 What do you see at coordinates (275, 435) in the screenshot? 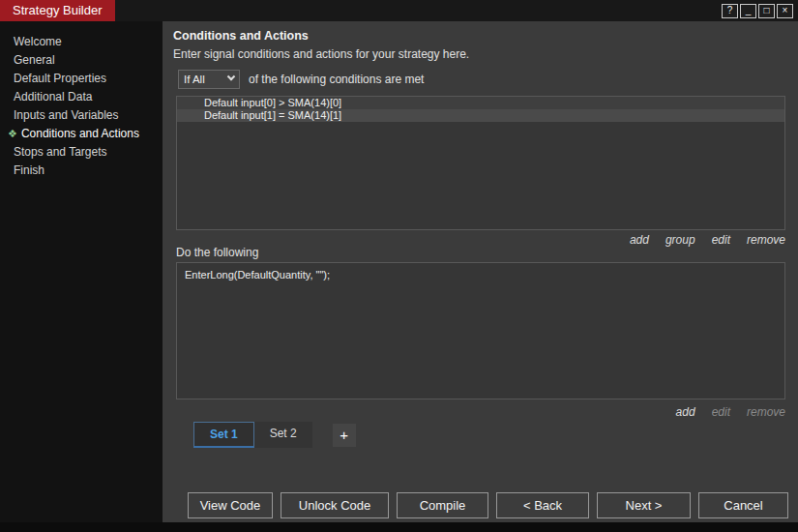
I see `set-tabs: Set 1 Set 2 +` at bounding box center [275, 435].